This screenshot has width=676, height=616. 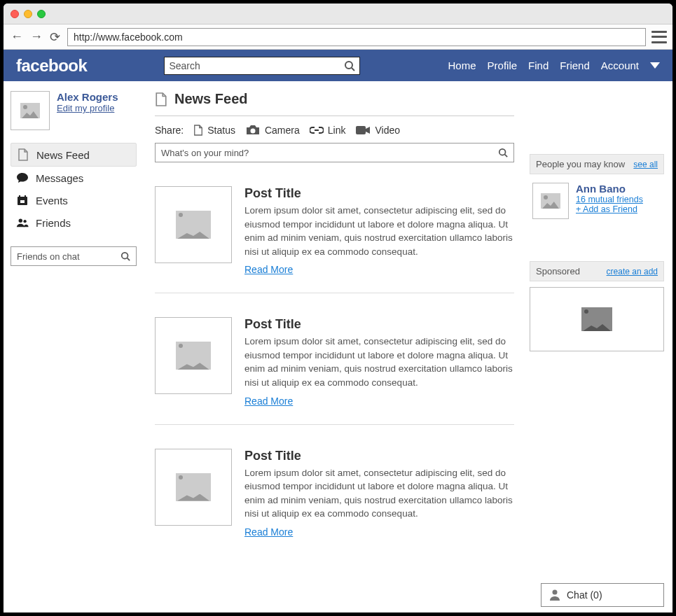 I want to click on chat-icon, so click(x=22, y=178).